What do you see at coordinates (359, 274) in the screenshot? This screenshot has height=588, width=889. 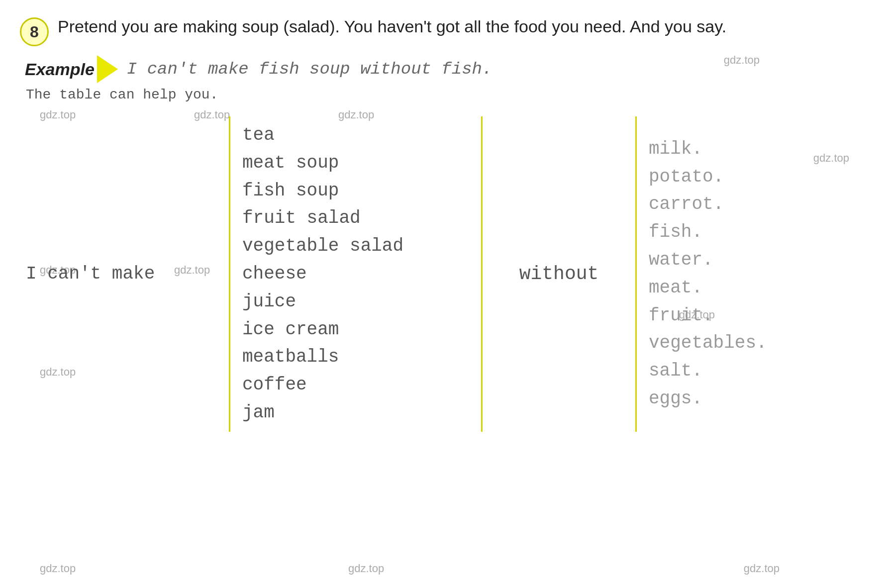 I see `food-item: cheese` at bounding box center [359, 274].